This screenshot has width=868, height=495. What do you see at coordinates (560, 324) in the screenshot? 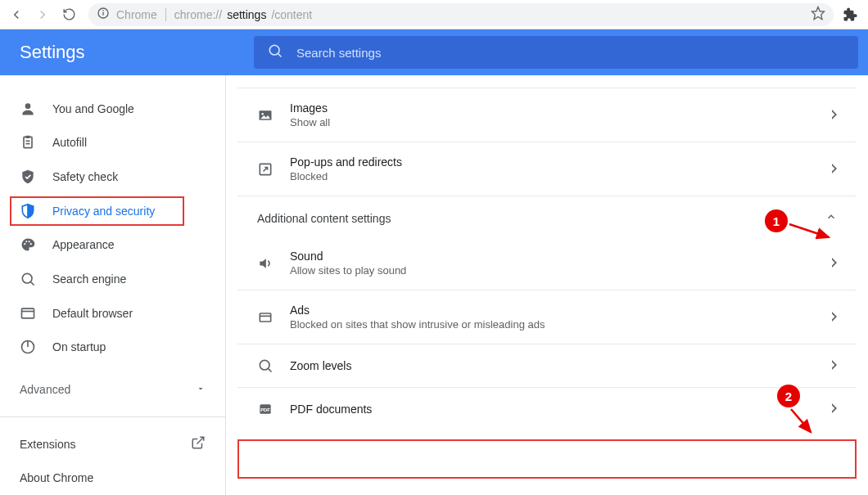
I see `row-subtitle: Blocked on sites that show intrusive or …` at bounding box center [560, 324].